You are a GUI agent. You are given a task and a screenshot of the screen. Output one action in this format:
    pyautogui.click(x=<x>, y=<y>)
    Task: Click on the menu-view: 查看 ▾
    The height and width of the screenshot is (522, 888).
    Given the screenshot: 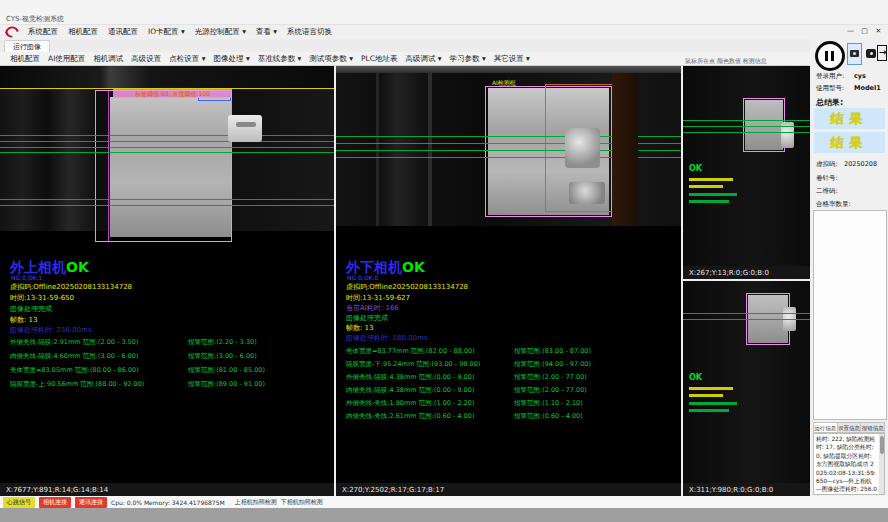 What is the action you would take?
    pyautogui.click(x=266, y=32)
    